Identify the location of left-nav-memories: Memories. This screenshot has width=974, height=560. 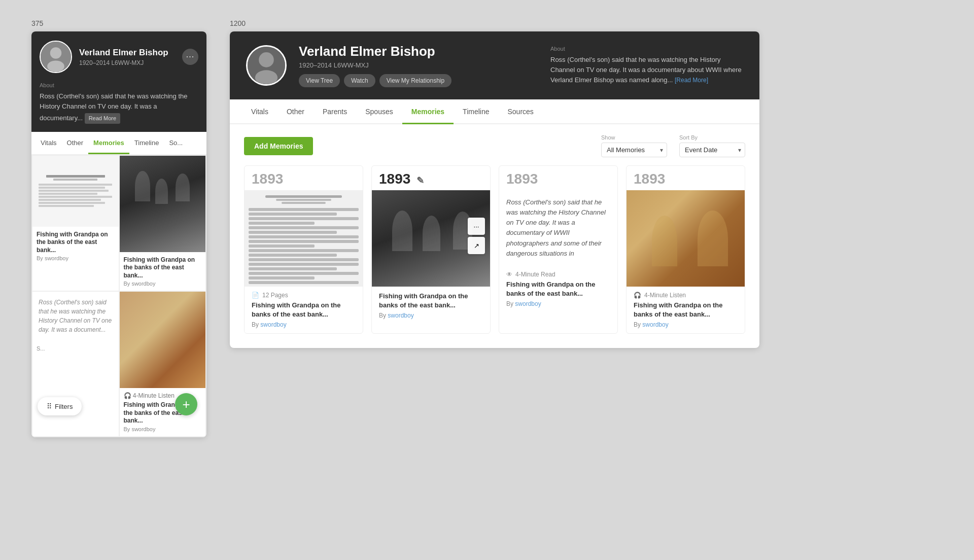
(109, 143).